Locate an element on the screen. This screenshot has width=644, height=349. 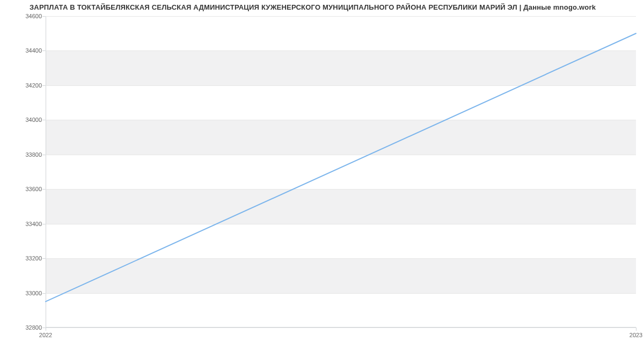
chart-title: ЗАРПЛАТА В ТОКТАЙБЕЛЯКСКАЯ СЕЛЬСКАЯ АДМИ… is located at coordinates (312, 8).